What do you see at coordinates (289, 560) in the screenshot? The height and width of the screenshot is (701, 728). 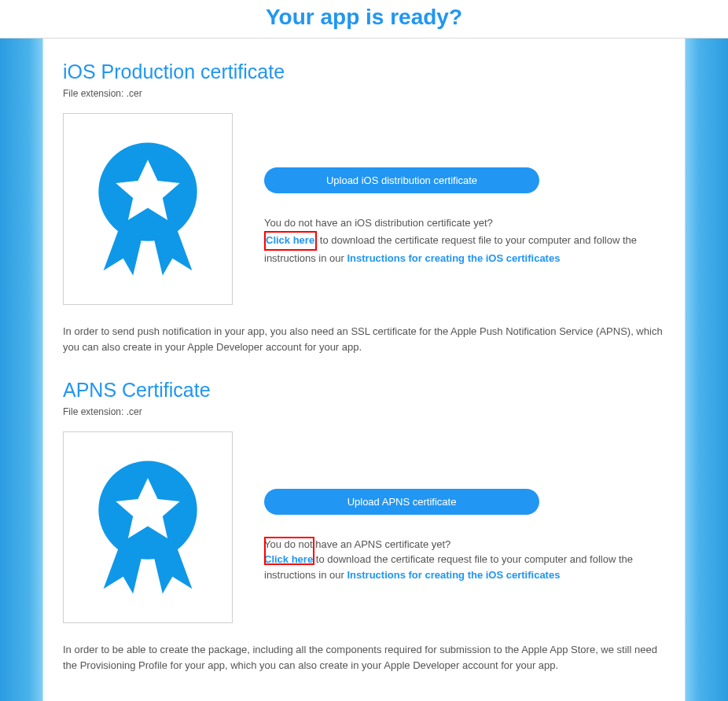 I see `click-here-link-apns: Click here` at bounding box center [289, 560].